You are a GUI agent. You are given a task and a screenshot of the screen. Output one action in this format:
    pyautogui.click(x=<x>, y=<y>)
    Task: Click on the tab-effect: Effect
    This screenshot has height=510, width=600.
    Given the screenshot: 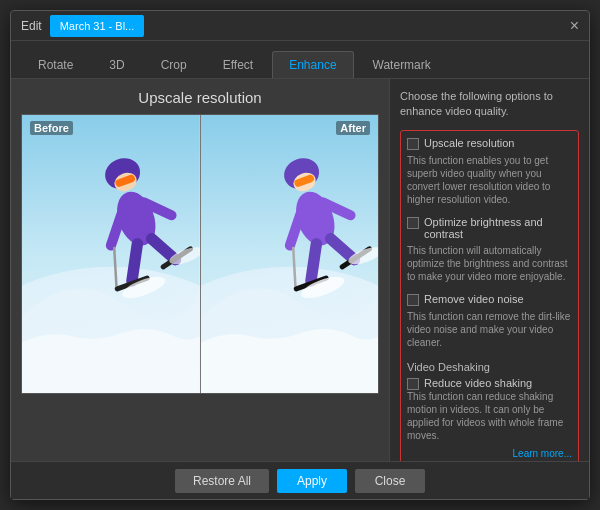 What is the action you would take?
    pyautogui.click(x=238, y=64)
    